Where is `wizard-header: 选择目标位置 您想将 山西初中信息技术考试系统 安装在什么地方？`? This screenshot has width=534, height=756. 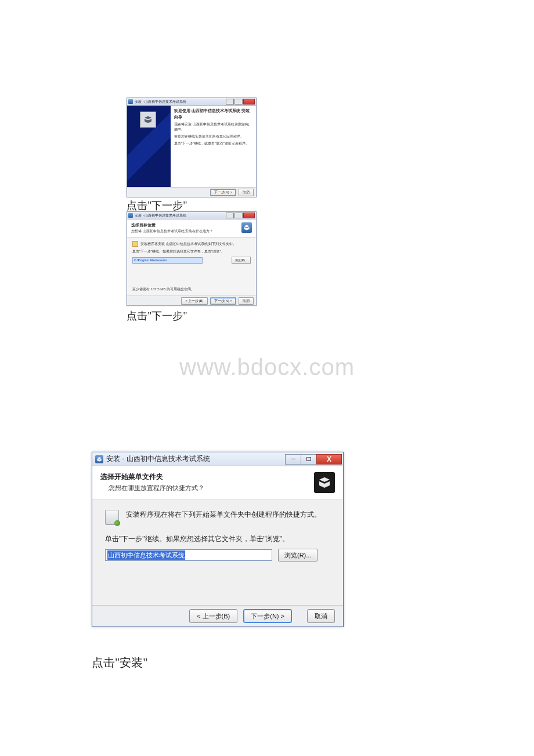 wizard-header: 选择目标位置 您想将 山西初中信息技术考试系统 安装在什么地方？ is located at coordinates (192, 229).